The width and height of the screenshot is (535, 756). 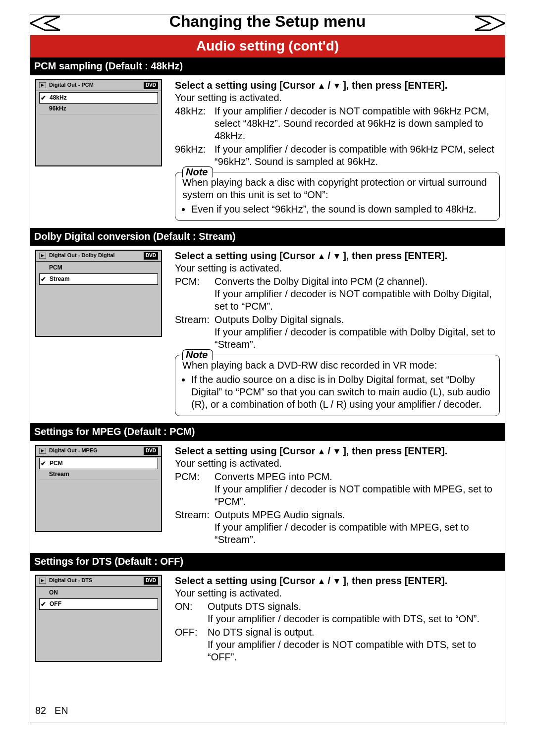 What do you see at coordinates (99, 488) in the screenshot?
I see `tv-box-mpeg: Digital Out - MPEG DVD ✔ PCM Stream` at bounding box center [99, 488].